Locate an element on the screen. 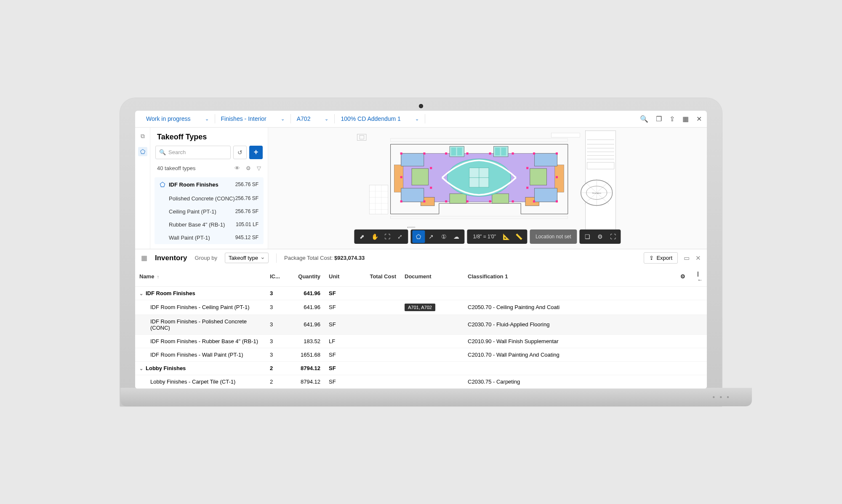 The image size is (842, 504). gear-icon: ⚙ is located at coordinates (683, 276).